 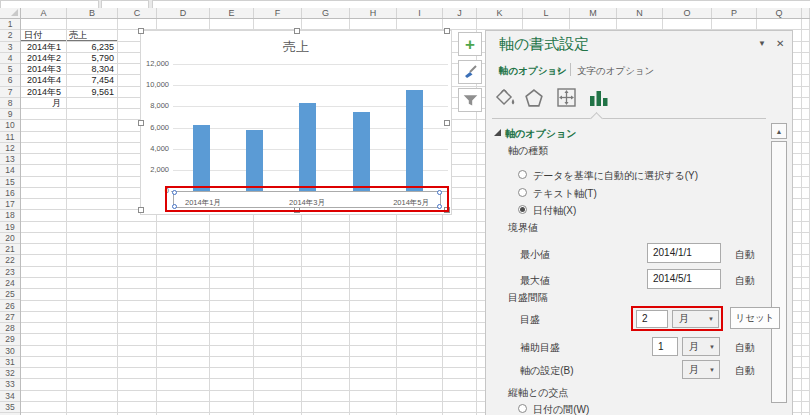 What do you see at coordinates (616, 72) in the screenshot?
I see `tab-text-options: 文字のオプション` at bounding box center [616, 72].